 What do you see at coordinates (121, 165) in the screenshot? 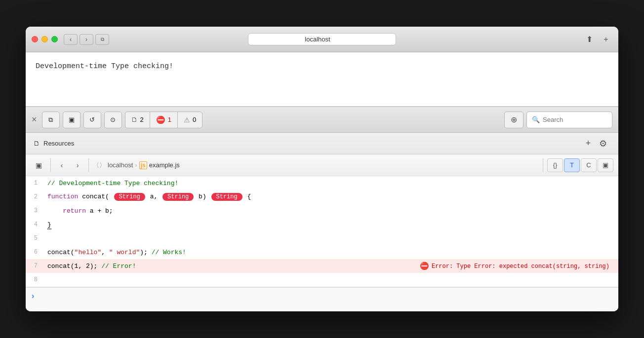
I see `host-label: localhost` at bounding box center [121, 165].